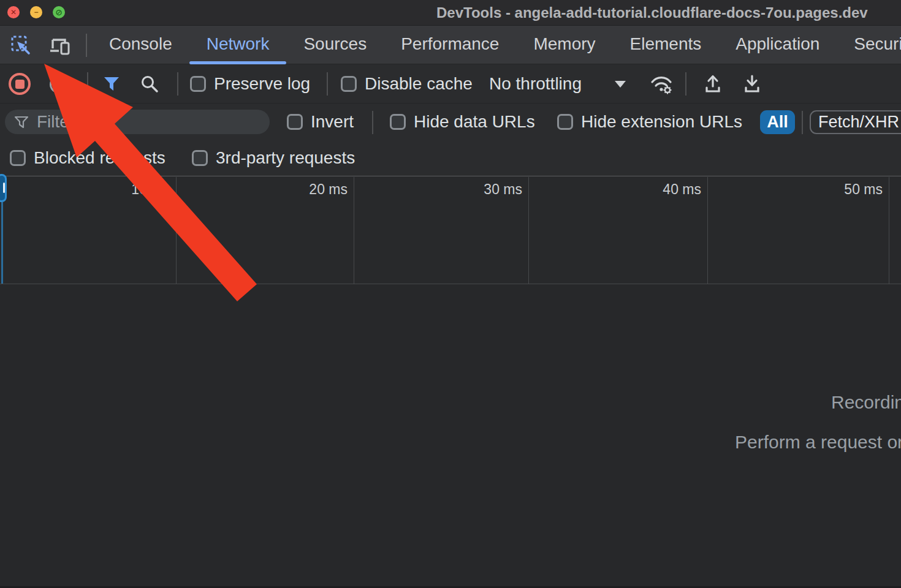  What do you see at coordinates (36, 12) in the screenshot?
I see `minimize-icon: −` at bounding box center [36, 12].